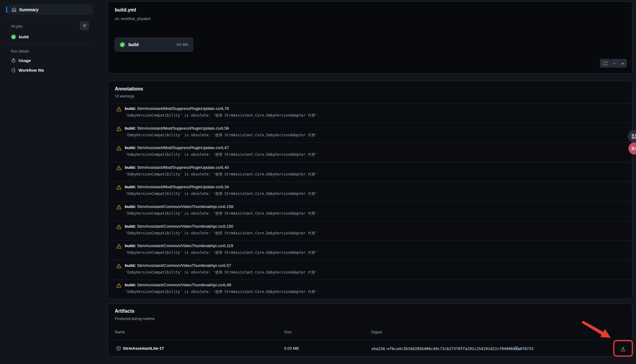  Describe the element at coordinates (623, 349) in the screenshot. I see `download-artifact-button` at that location.